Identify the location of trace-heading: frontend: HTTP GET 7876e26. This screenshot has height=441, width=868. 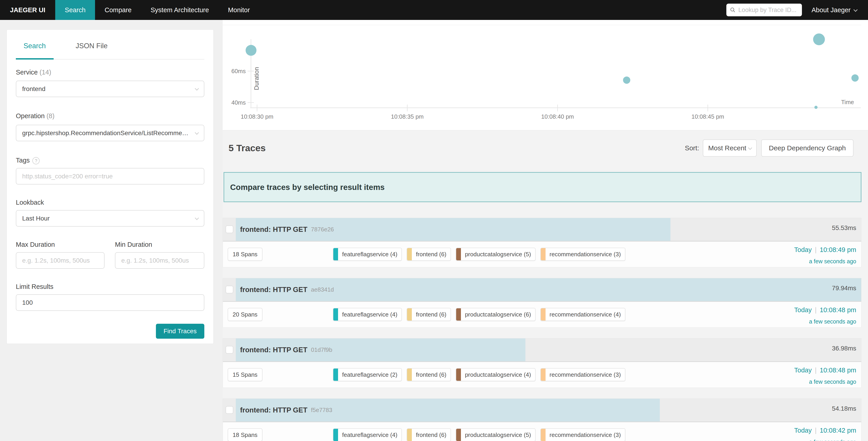
(287, 229).